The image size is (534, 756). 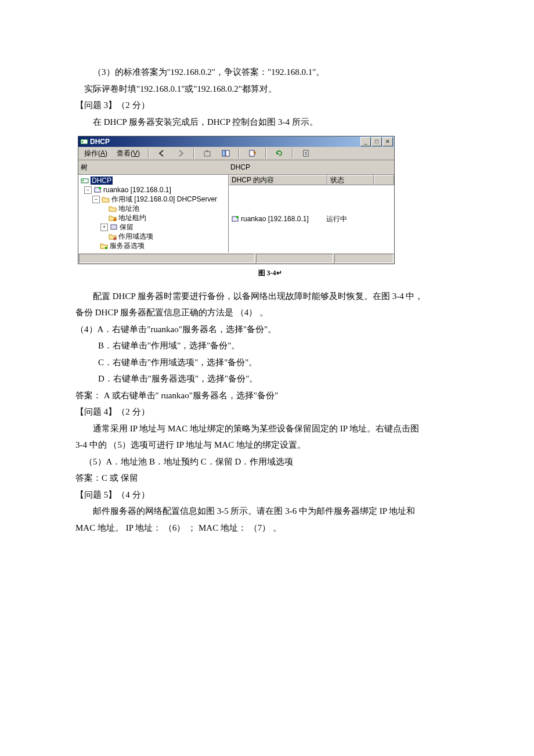 I want to click on dhcp-root-icon, so click(x=85, y=181).